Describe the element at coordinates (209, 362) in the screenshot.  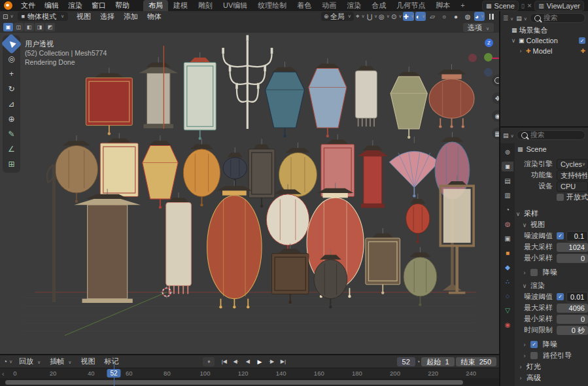
I see `auto-keying-button: ●` at that location.